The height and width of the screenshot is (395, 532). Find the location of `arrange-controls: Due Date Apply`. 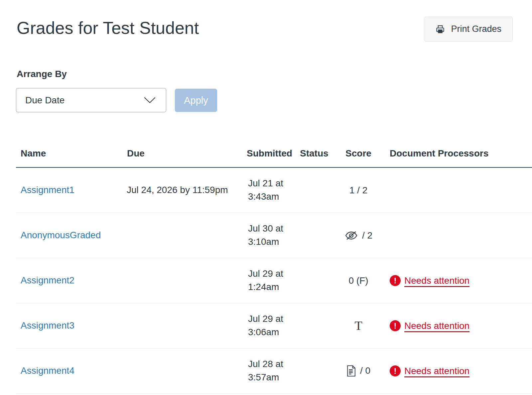

arrange-controls: Due Date Apply is located at coordinates (274, 100).